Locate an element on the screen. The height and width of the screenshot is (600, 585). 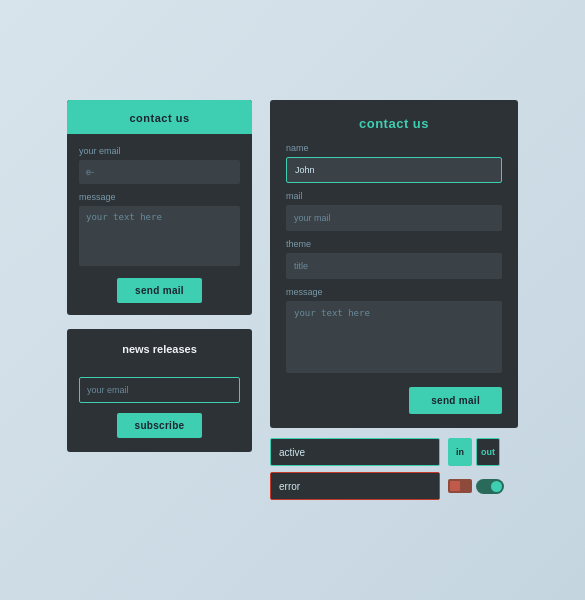
news-card-title: news releases is located at coordinates (160, 349).